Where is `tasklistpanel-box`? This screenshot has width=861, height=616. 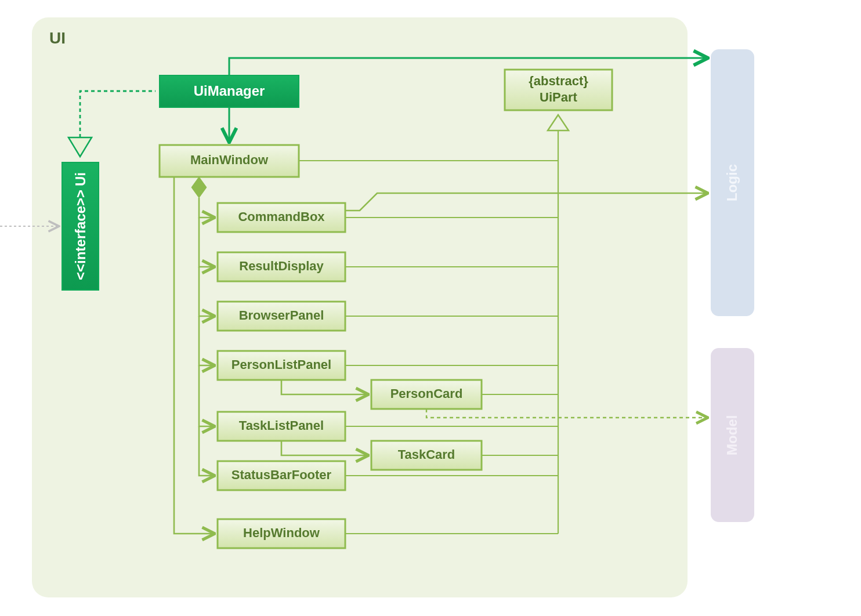 tasklistpanel-box is located at coordinates (281, 426).